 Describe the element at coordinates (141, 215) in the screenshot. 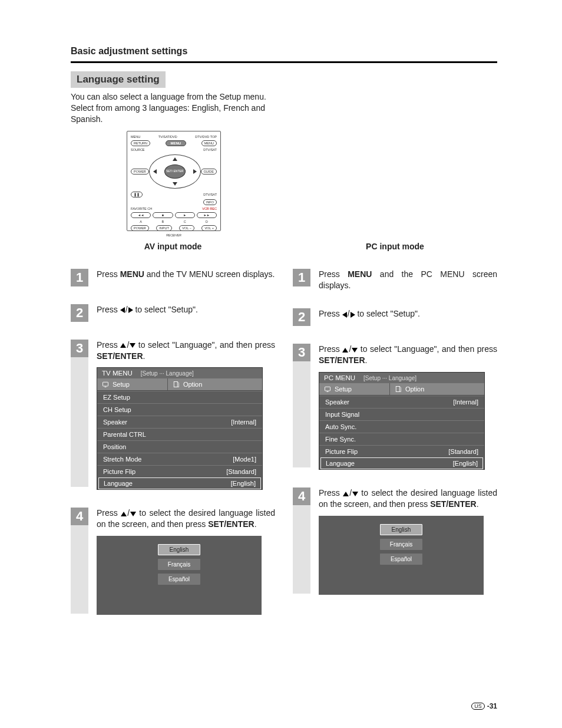

I see `remote-rew-btn: ◄◄` at that location.